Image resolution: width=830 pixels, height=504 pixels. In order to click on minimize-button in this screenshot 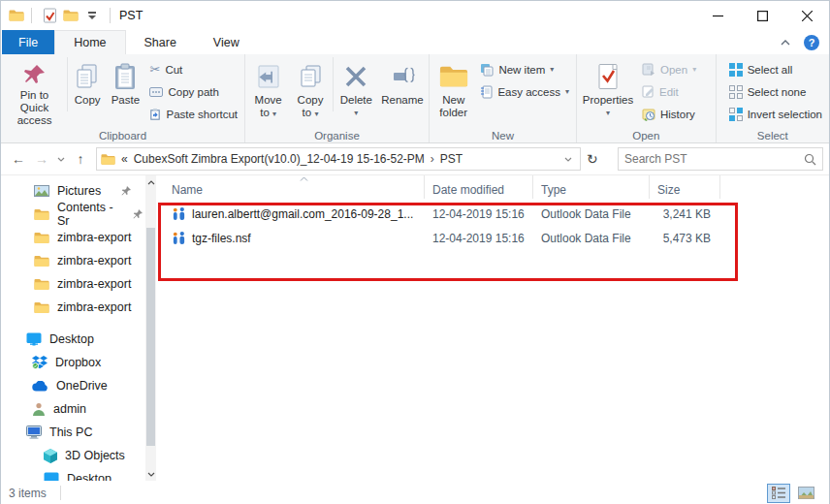, I will do `click(718, 16)`.